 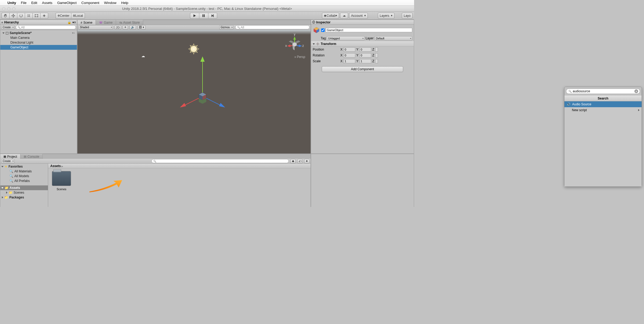 I want to click on search-by-type-icon: ◆, so click(x=293, y=161).